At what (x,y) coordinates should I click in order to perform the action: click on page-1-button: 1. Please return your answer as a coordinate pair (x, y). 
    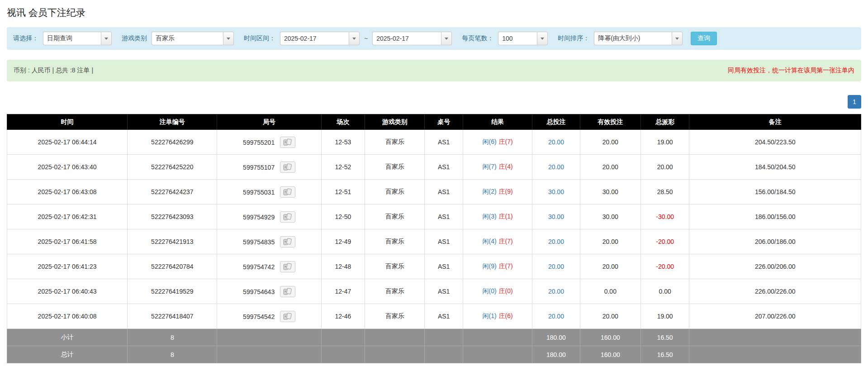
    Looking at the image, I should click on (854, 102).